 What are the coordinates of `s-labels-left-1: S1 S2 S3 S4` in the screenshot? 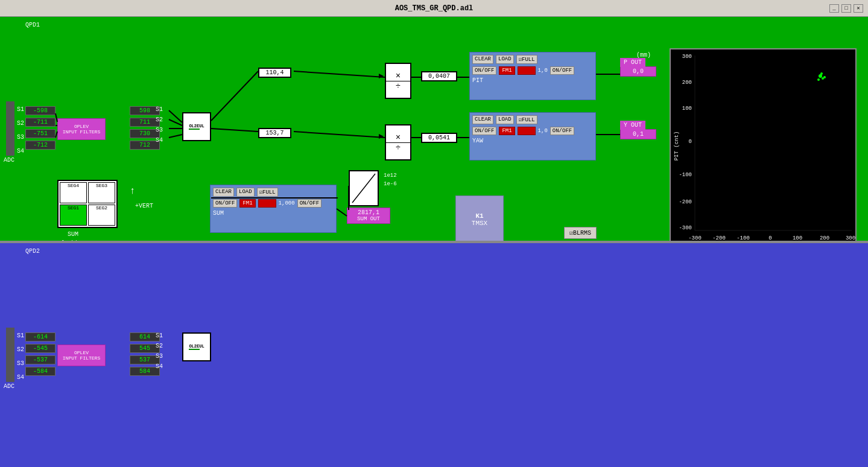 It's located at (21, 130).